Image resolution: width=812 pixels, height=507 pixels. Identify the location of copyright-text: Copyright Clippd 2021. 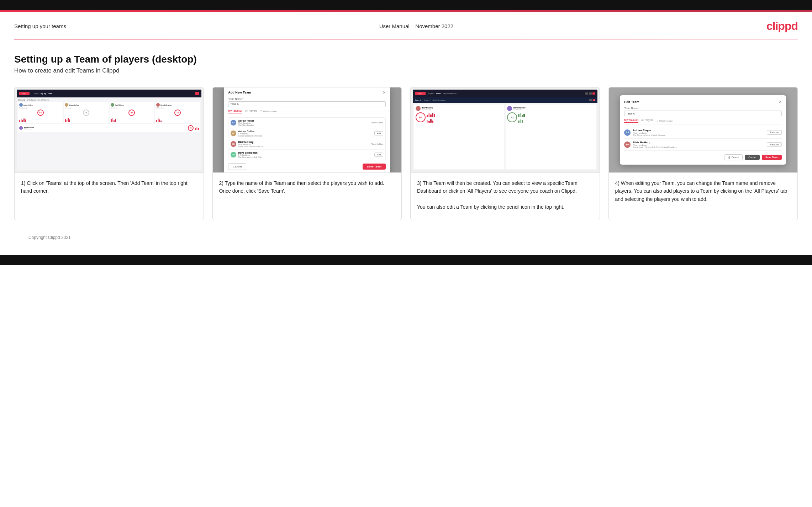
(50, 238).